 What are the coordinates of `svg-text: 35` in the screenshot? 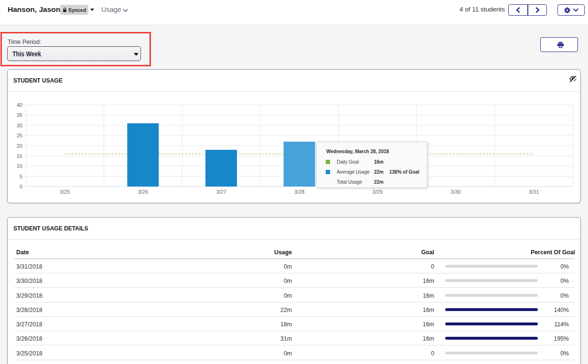 It's located at (20, 115).